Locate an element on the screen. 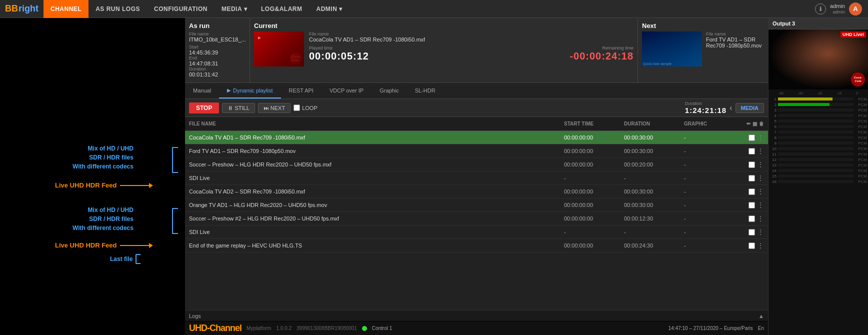 This screenshot has width=868, height=335. top-section: As run File name ITMO_10bit_ESC18_... St… is located at coordinates (476, 50).